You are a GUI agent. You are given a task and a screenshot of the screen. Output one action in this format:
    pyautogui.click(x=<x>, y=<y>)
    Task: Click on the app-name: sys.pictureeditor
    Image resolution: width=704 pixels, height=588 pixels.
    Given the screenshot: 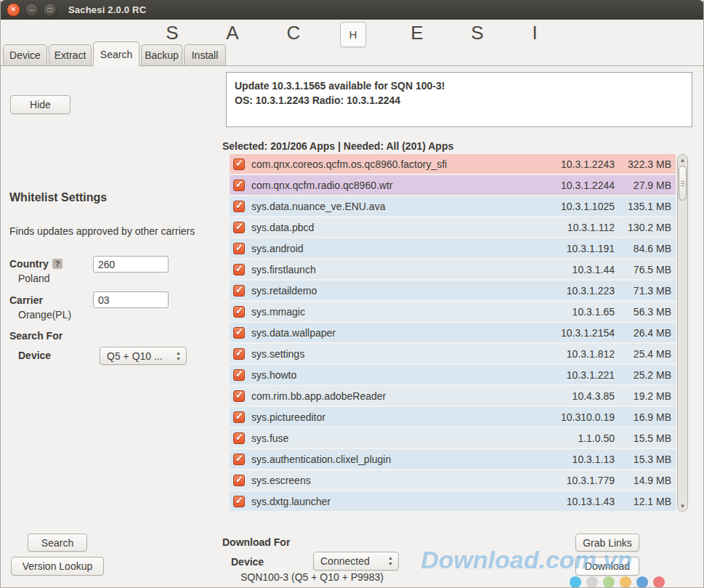 What is the action you would take?
    pyautogui.click(x=395, y=417)
    